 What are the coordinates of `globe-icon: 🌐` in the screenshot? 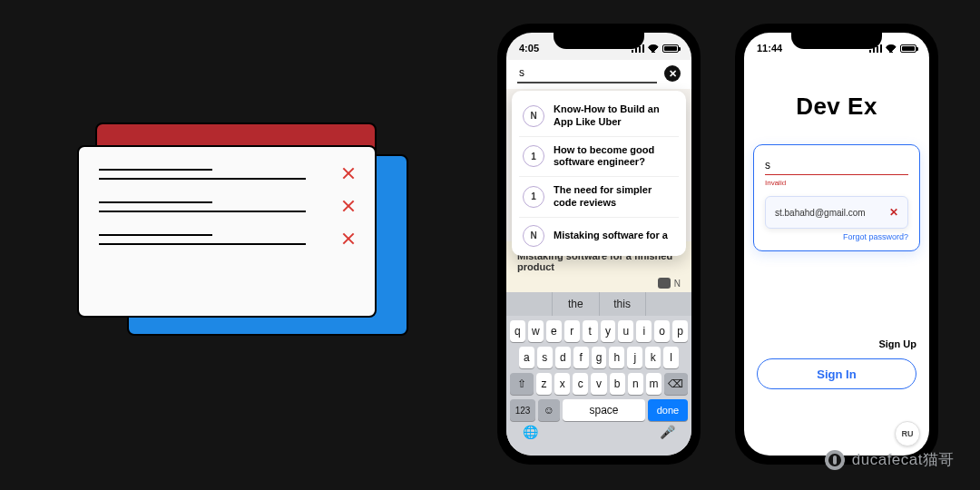 It's located at (530, 432).